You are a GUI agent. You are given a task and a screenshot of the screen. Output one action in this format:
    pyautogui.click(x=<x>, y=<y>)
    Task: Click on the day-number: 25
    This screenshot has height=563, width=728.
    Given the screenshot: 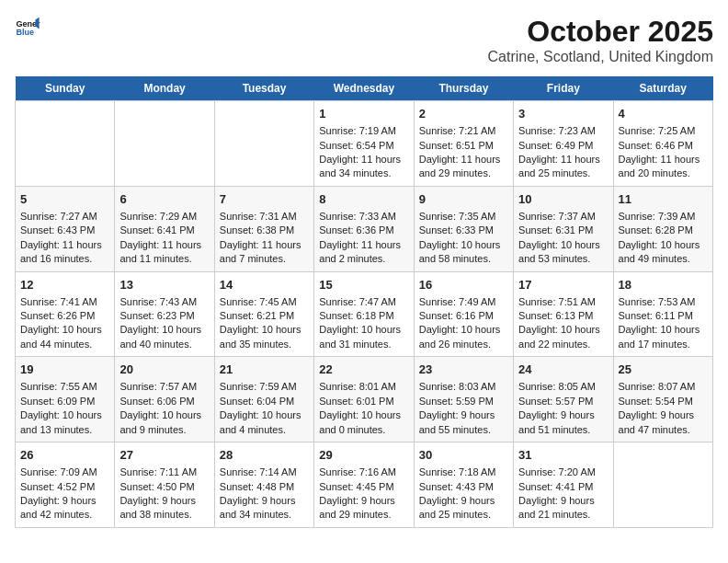 What is the action you would take?
    pyautogui.click(x=664, y=370)
    